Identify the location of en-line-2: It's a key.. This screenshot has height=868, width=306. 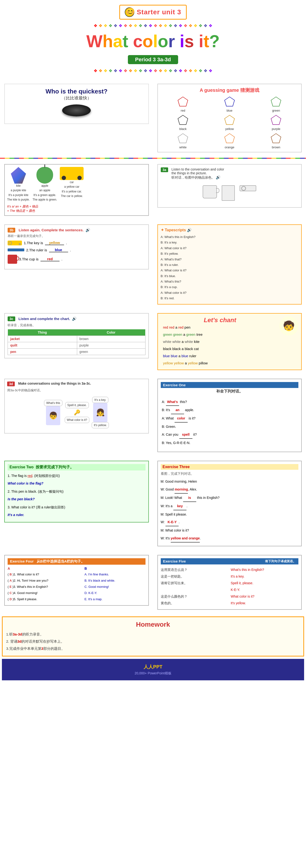
(265, 576).